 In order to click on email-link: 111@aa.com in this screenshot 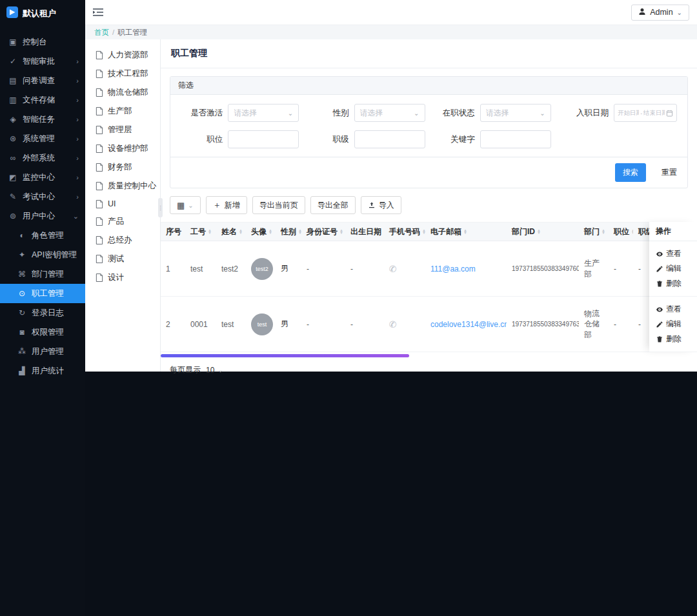, I will do `click(453, 269)`.